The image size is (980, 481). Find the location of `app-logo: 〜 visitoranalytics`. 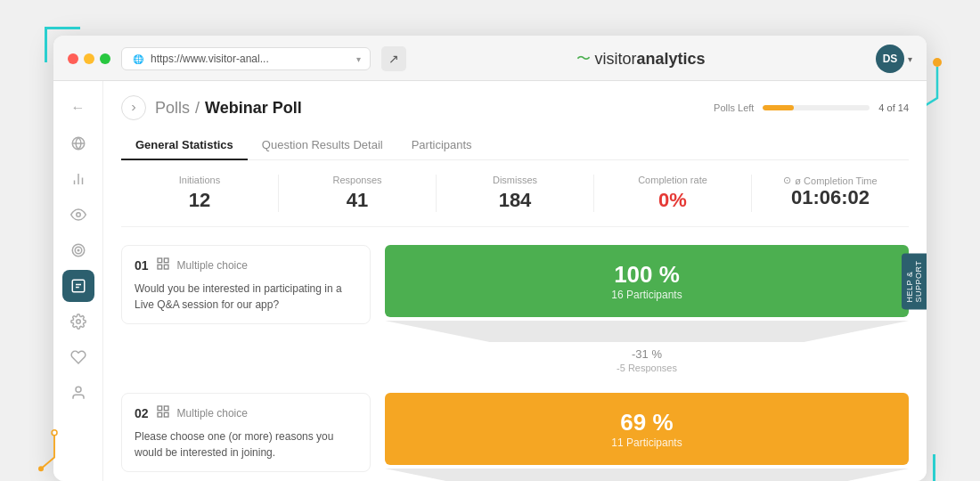

app-logo: 〜 visitoranalytics is located at coordinates (641, 59).